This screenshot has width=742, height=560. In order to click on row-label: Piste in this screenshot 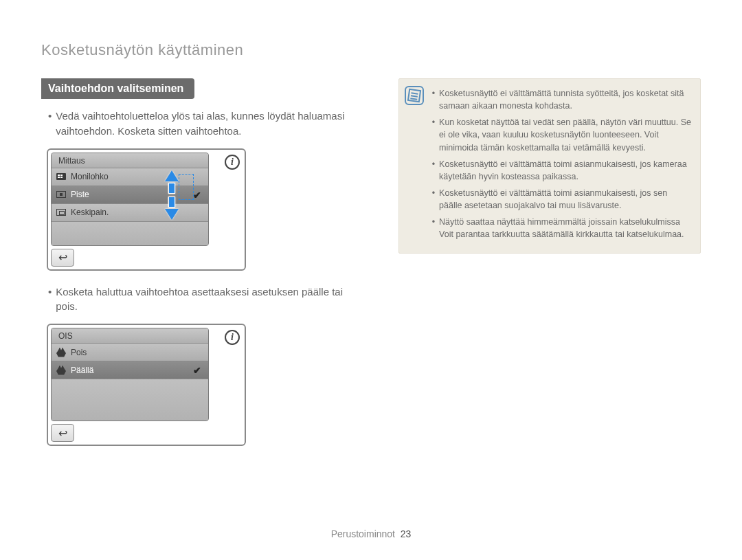, I will do `click(80, 194)`.